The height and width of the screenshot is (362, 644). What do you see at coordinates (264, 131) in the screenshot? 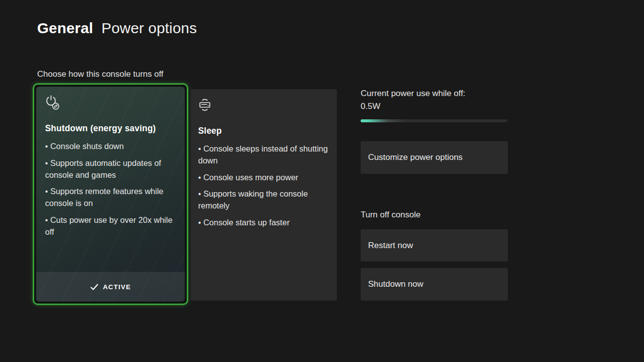
I see `sleep-card-title: Sleep` at bounding box center [264, 131].